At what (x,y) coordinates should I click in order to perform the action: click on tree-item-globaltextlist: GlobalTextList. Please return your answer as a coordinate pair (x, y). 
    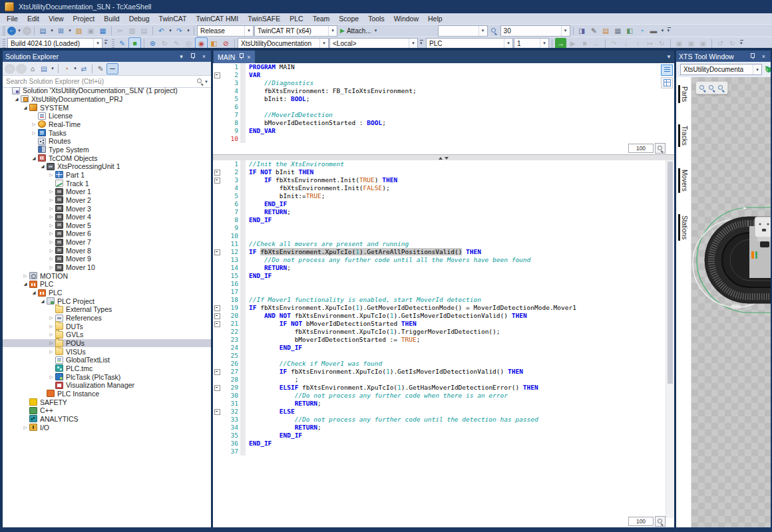
    Looking at the image, I should click on (106, 360).